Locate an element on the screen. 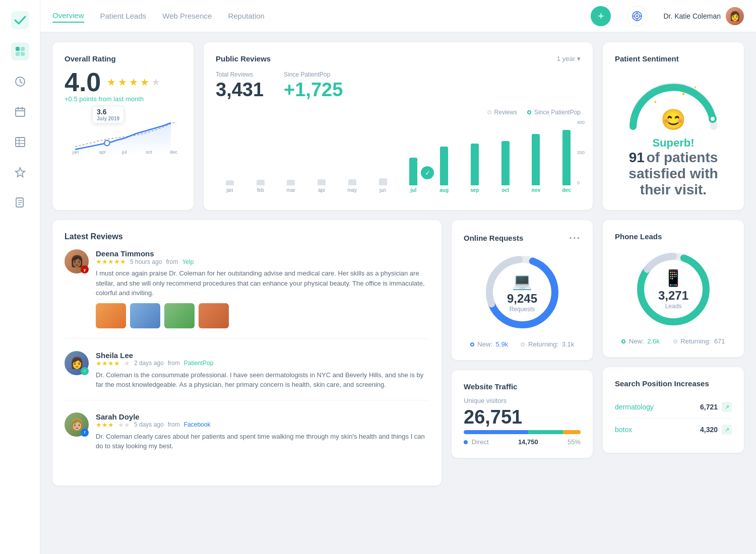  review-item: 👩 ✓ Sheila Lee ★★★★★ 2 days ago from Pat… is located at coordinates (247, 376).